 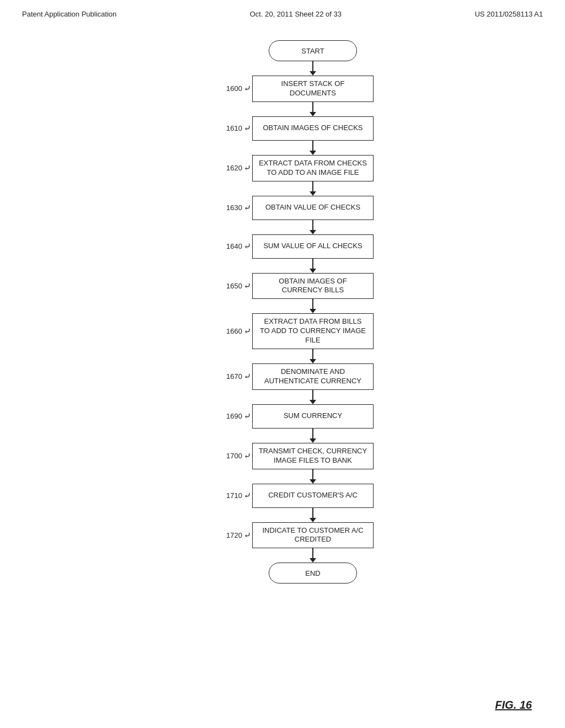 What do you see at coordinates (234, 331) in the screenshot?
I see `step-num-1660: 1660` at bounding box center [234, 331].